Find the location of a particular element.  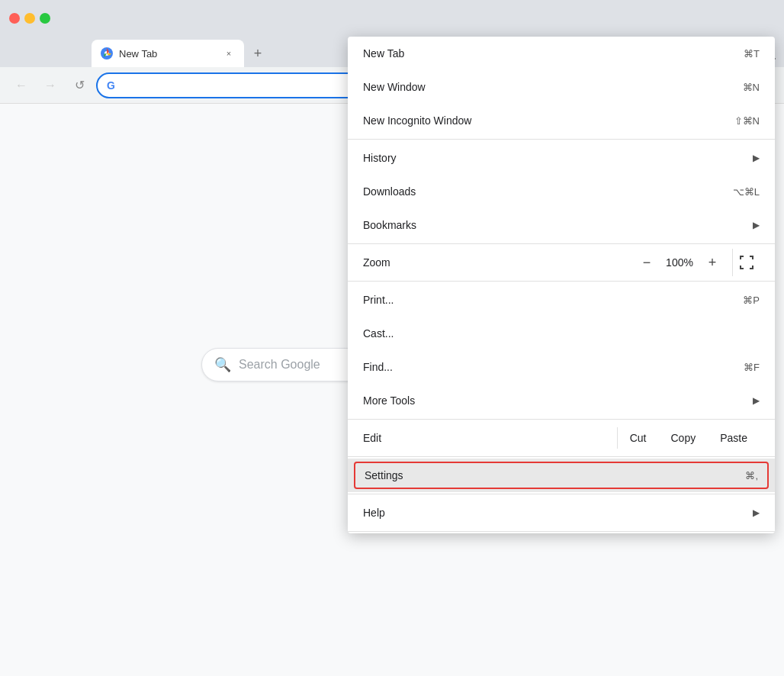

google-logo-small: G is located at coordinates (111, 85).